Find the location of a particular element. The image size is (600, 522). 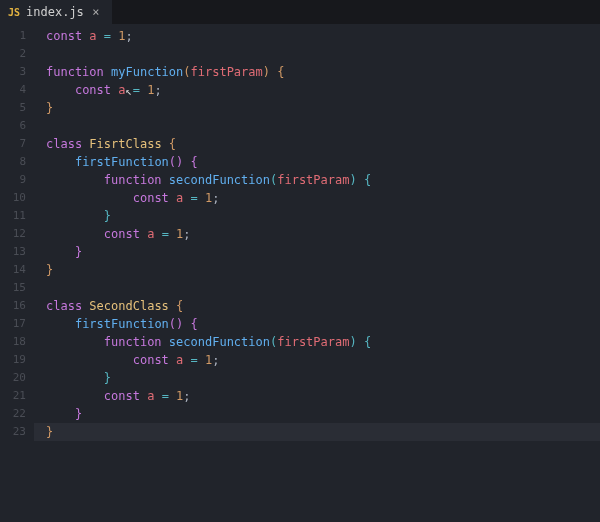

code-token: firstParam is located at coordinates (313, 342).